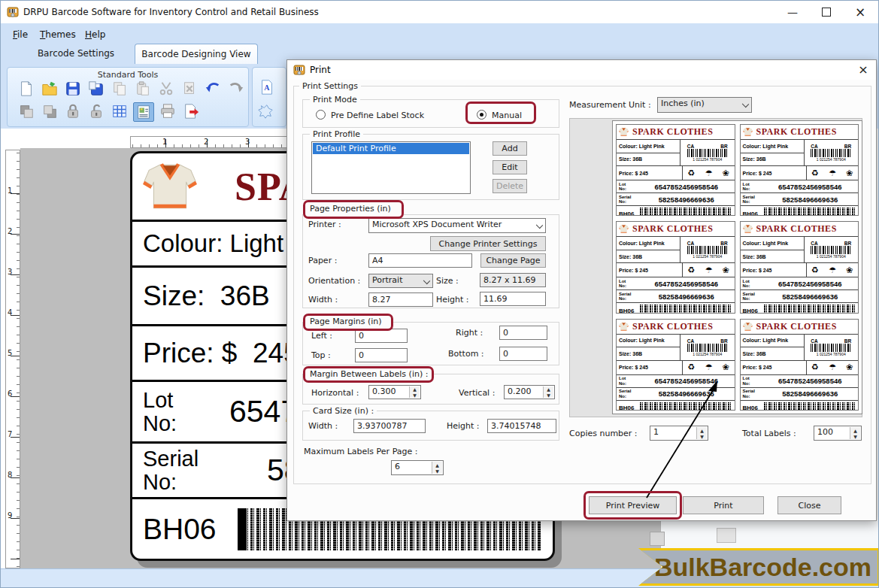  What do you see at coordinates (523, 353) in the screenshot?
I see `bottom-input: 0` at bounding box center [523, 353].